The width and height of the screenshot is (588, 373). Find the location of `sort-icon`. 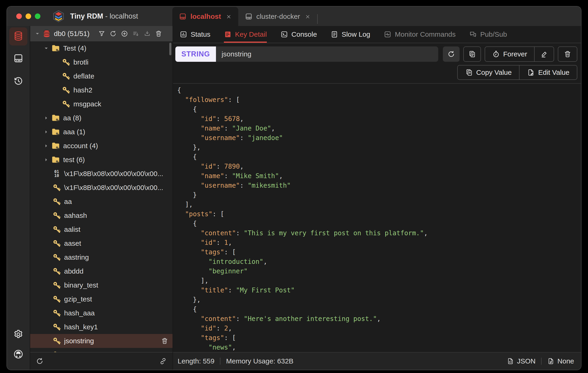

sort-icon is located at coordinates (136, 34).